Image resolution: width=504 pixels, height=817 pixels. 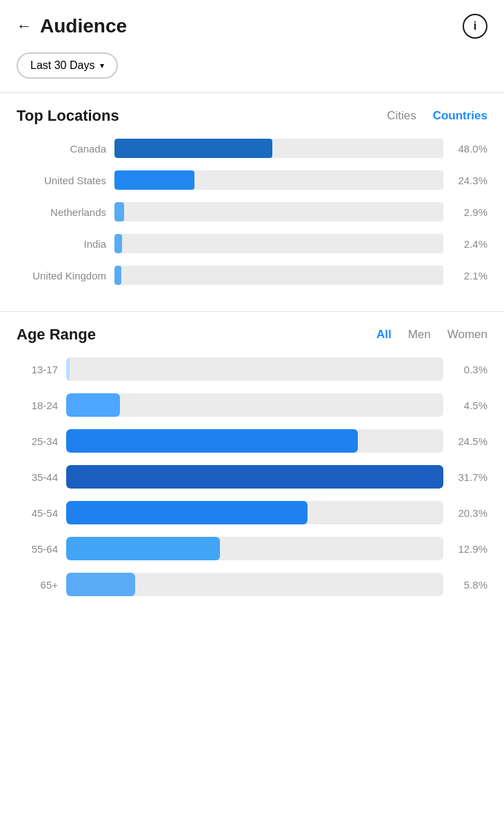 I want to click on location-label: United Kingdom, so click(x=61, y=276).